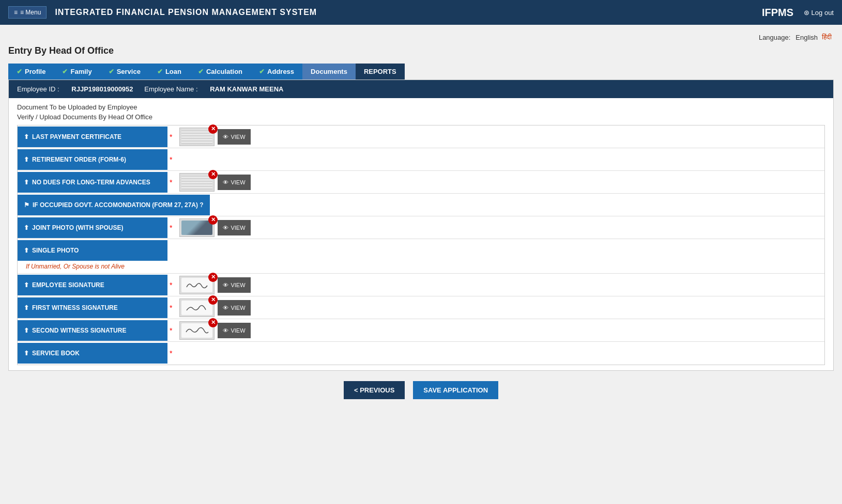  I want to click on address-check-icon: ✔, so click(262, 71).